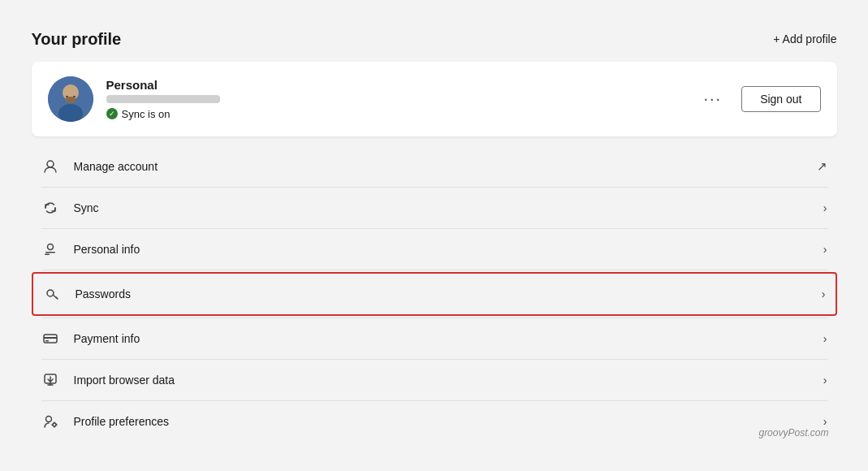 The image size is (868, 471). Describe the element at coordinates (107, 339) in the screenshot. I see `payment-info-label: Payment info` at that location.